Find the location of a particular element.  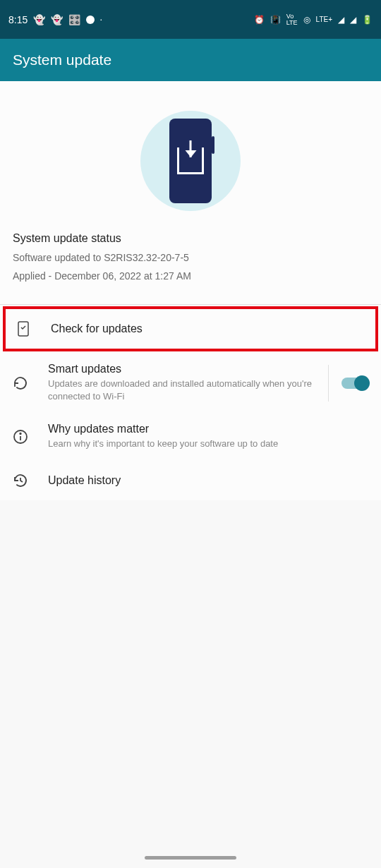

phone-illustration is located at coordinates (190, 161).